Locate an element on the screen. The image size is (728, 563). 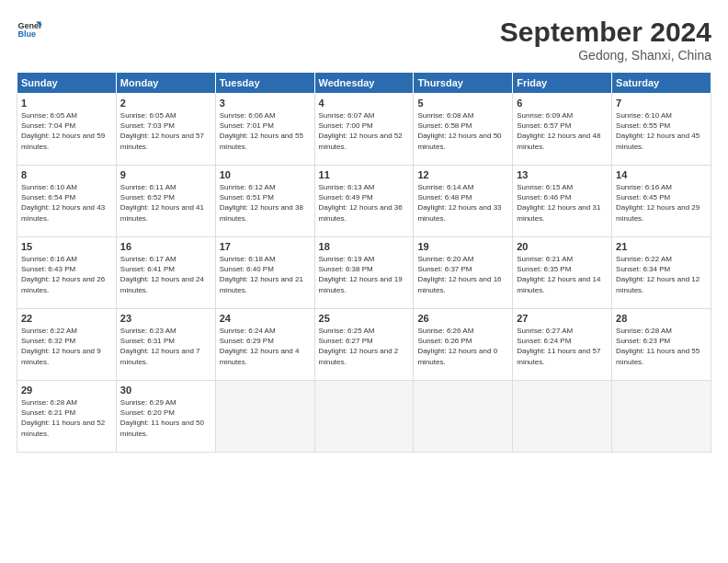
day-cell: 4 Sunrise: 6:07 AMSunset: 7:00 PMDayligh… is located at coordinates (364, 130).